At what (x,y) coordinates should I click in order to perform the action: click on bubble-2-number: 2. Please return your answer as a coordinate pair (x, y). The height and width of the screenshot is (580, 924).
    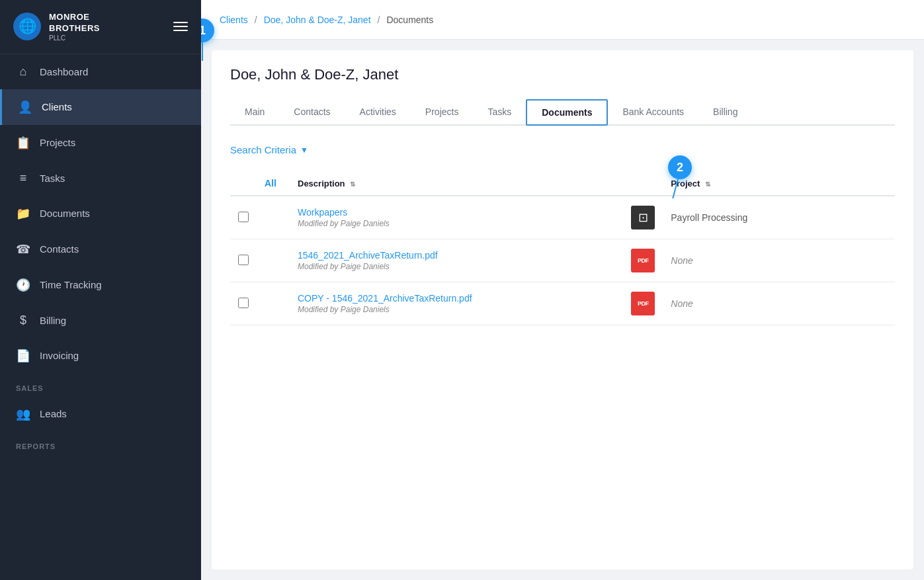
    Looking at the image, I should click on (680, 167).